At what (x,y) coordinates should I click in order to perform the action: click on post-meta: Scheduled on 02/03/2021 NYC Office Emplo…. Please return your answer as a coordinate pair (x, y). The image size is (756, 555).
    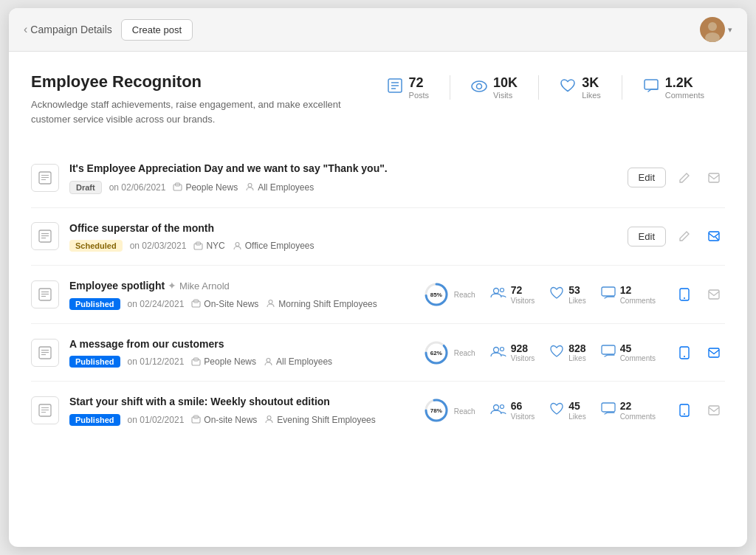
    Looking at the image, I should click on (343, 246).